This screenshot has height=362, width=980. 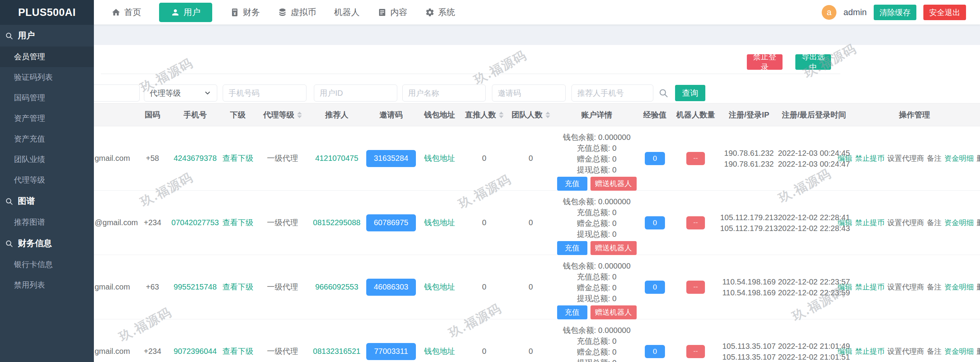 What do you see at coordinates (484, 115) in the screenshot?
I see `column-header-direct-count: 直推人数` at bounding box center [484, 115].